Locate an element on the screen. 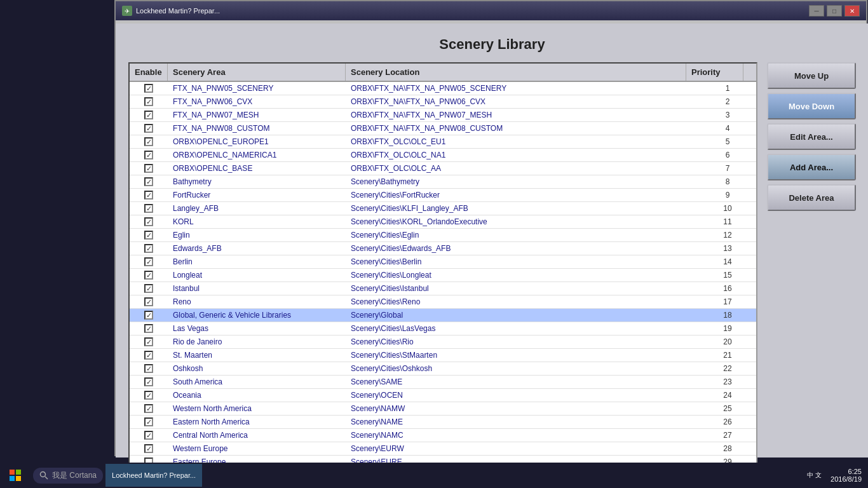  table-row: FTX_NA_PNW05_SCENERYORBX\FTX_NA\FTX_NA_P… is located at coordinates (443, 89).